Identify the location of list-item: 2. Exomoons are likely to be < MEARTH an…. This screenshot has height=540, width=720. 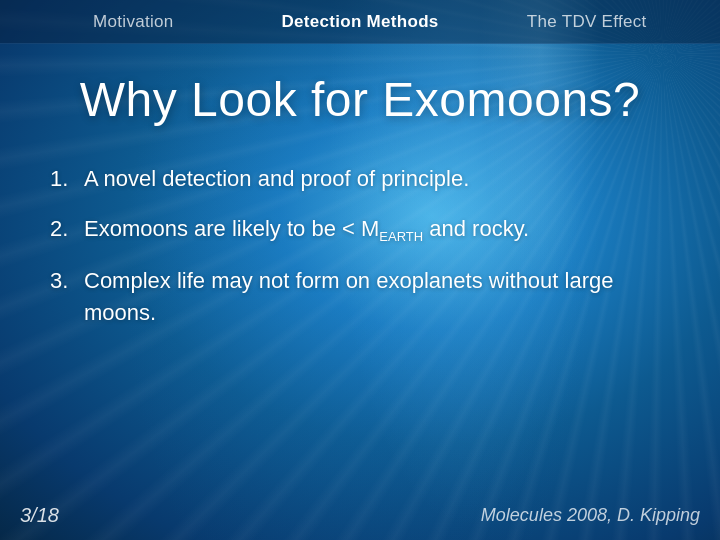
(365, 230).